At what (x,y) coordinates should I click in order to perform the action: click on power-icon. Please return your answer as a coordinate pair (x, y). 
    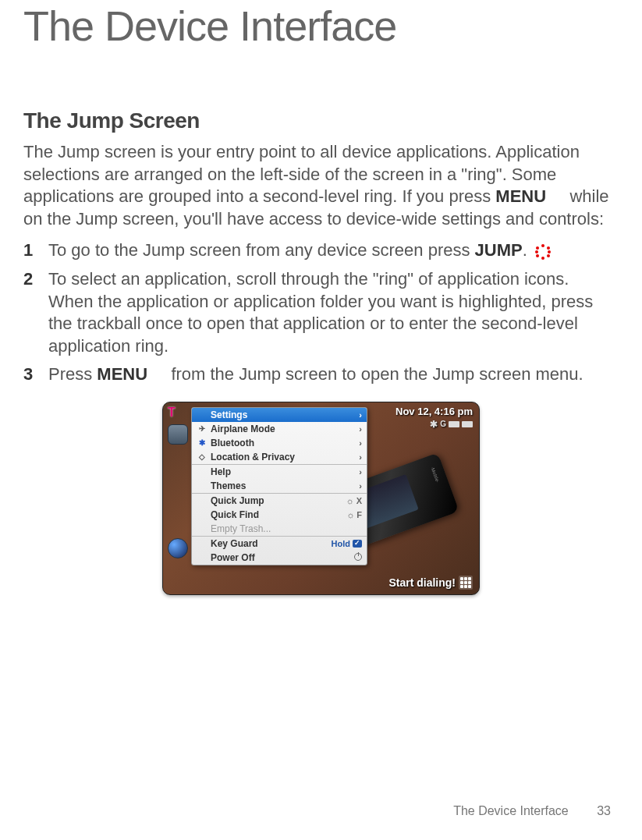
    Looking at the image, I should click on (358, 558).